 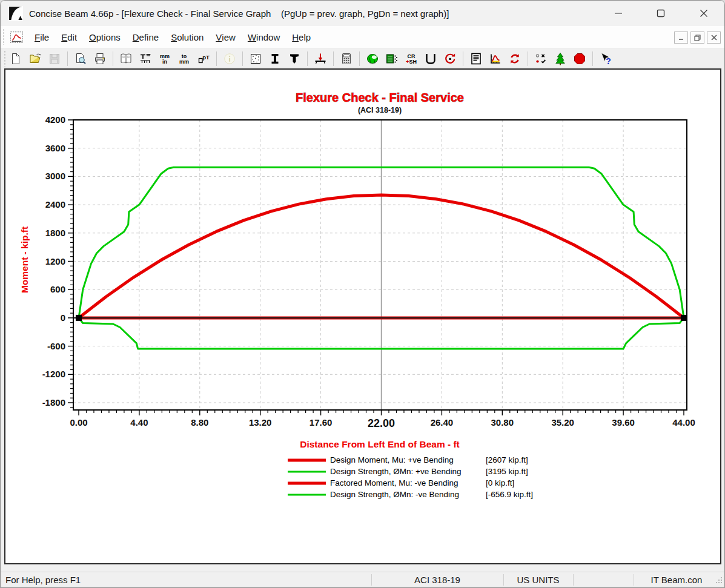 What do you see at coordinates (362, 59) in the screenshot?
I see `toolbar: mmintommpTCR+SH?` at bounding box center [362, 59].